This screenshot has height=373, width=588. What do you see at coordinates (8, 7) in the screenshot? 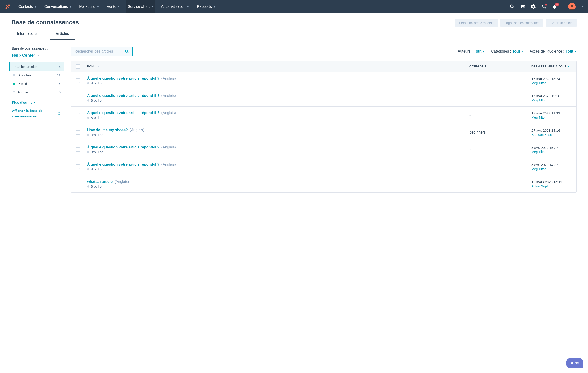
I see `hubspot-logo-icon` at bounding box center [8, 7].